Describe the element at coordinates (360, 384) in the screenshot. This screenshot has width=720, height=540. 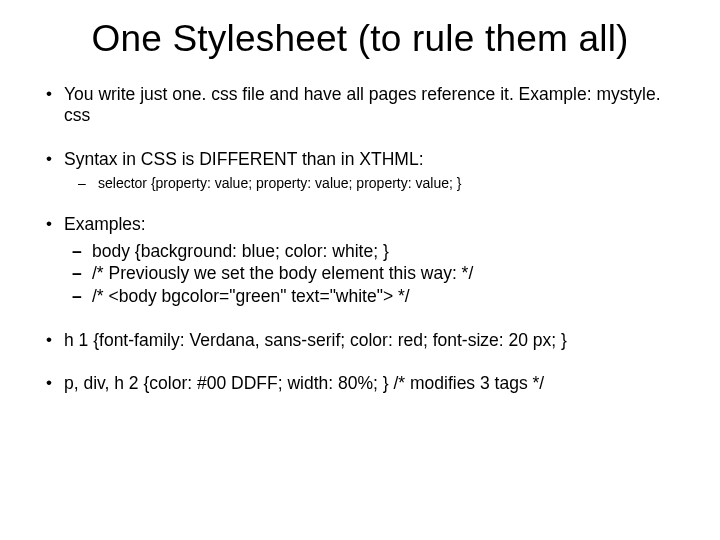
I see `bullet-item-5: p, div, h 2 {color: #00 DDFF; width: 80%…` at that location.